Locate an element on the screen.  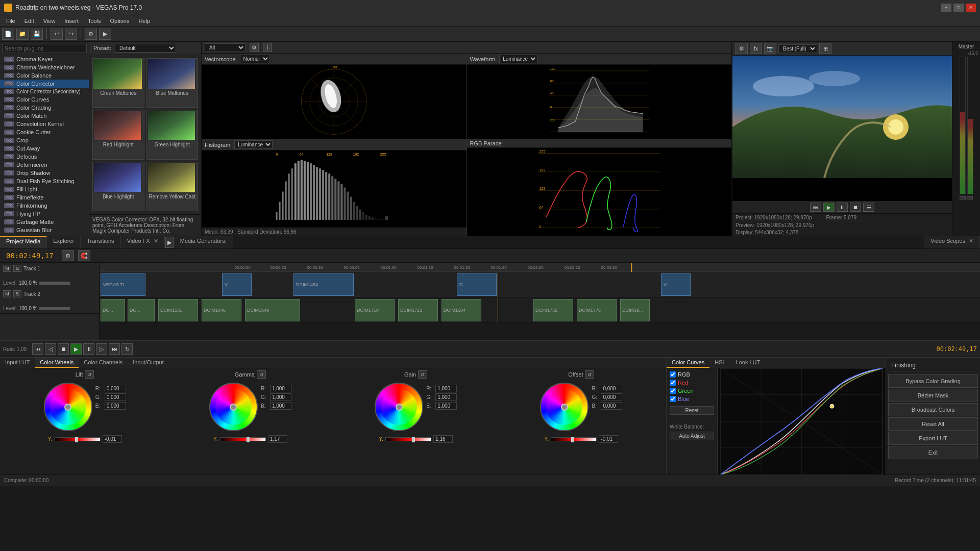
tab-explorer: Explorer is located at coordinates (64, 242).